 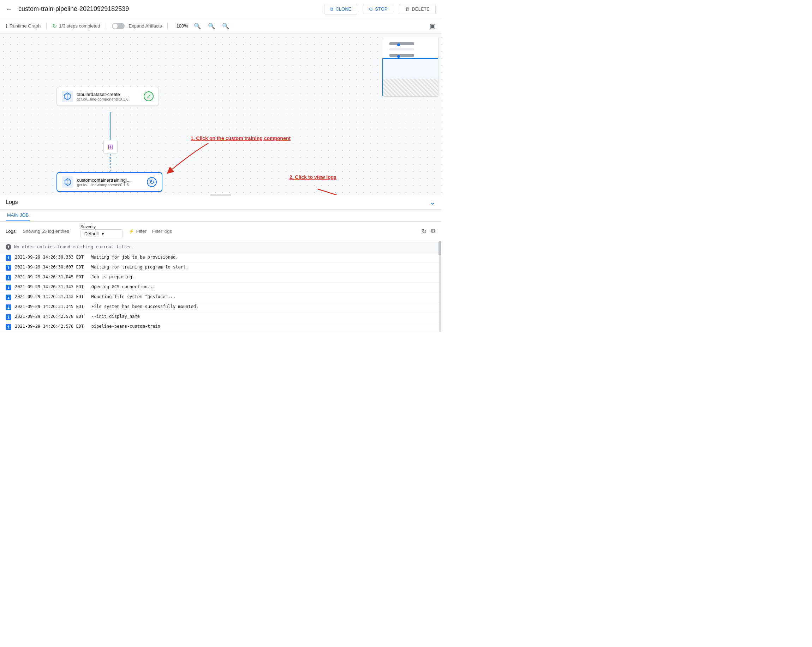 What do you see at coordinates (102, 227) in the screenshot?
I see `severity-label: Severity` at bounding box center [102, 227].